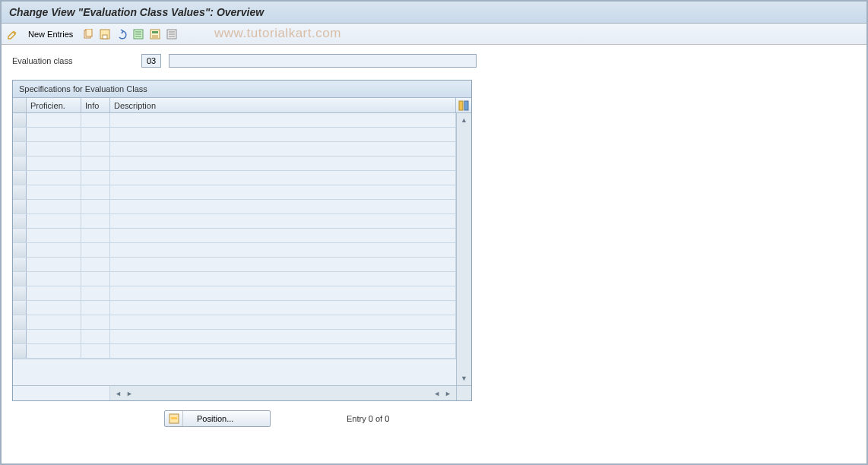  I want to click on select-all-rows-handle, so click(20, 105).